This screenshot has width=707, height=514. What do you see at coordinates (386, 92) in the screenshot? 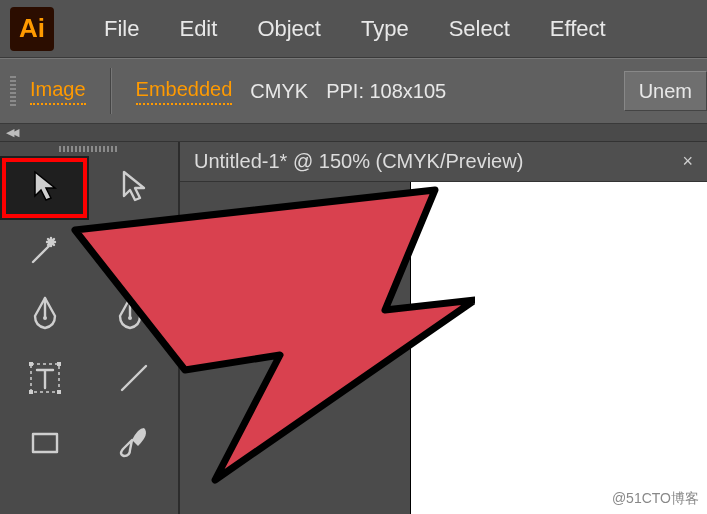
I see `ppi-label: PPI: 108x105` at bounding box center [386, 92].